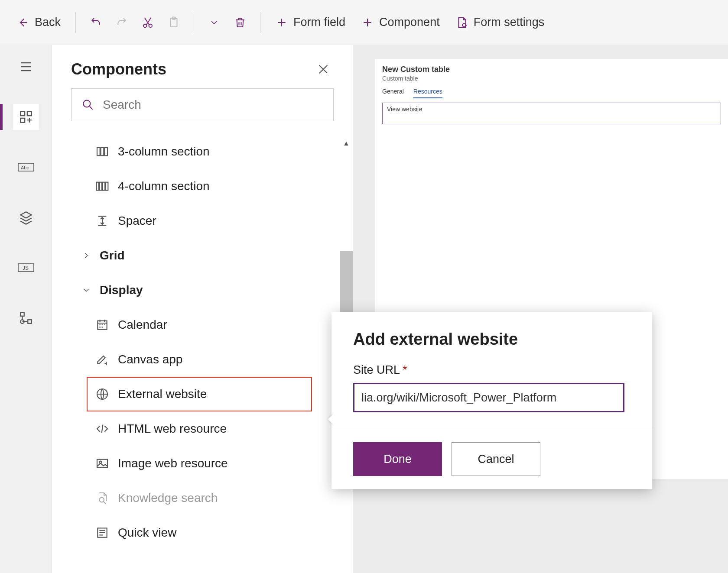  Describe the element at coordinates (48, 23) in the screenshot. I see `back-label: Back` at that location.